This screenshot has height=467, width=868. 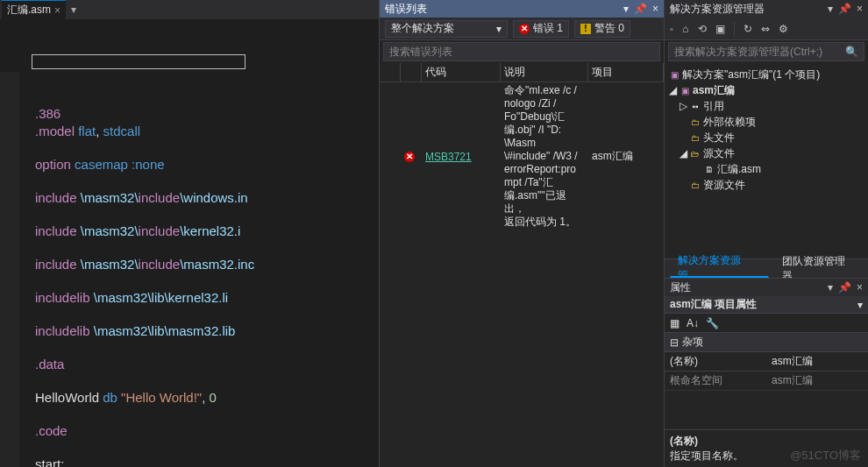 What do you see at coordinates (10, 270) in the screenshot?
I see `editor-gutter` at bounding box center [10, 270].